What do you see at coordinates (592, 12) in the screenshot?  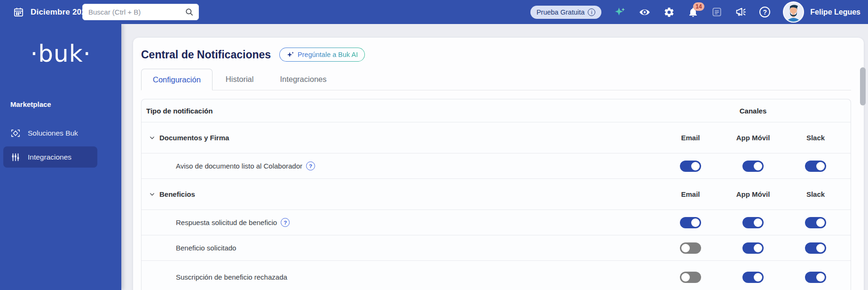 I see `info-icon: i` at bounding box center [592, 12].